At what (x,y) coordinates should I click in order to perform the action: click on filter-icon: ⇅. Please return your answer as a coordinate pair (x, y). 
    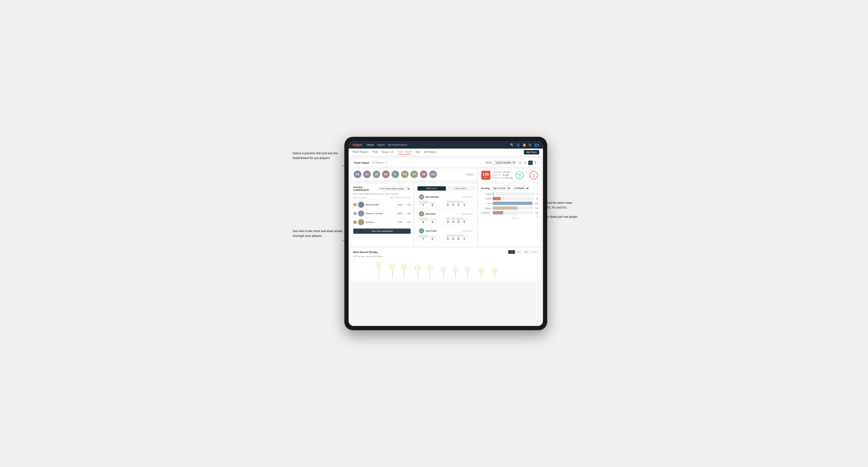
    Looking at the image, I should click on (536, 163).